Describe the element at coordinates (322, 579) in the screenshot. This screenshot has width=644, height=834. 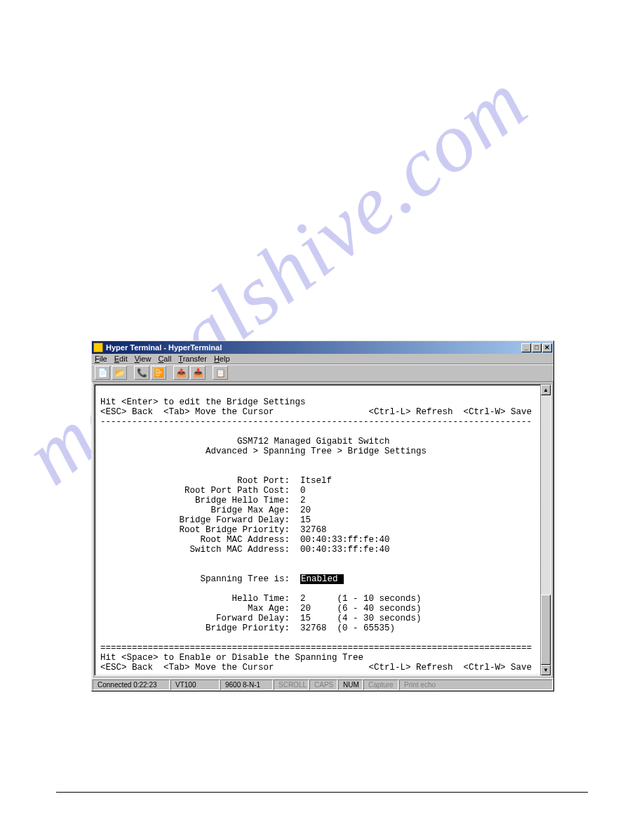
I see `spanning-tree-value: Enabled` at that location.